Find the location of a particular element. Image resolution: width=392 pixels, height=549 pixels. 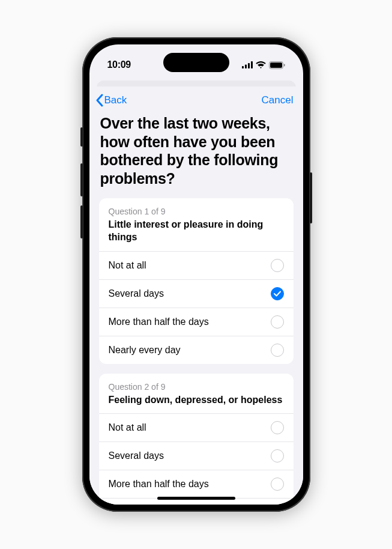

question-header: Question 2 of 9 Feeling down, depressed,… is located at coordinates (196, 394).